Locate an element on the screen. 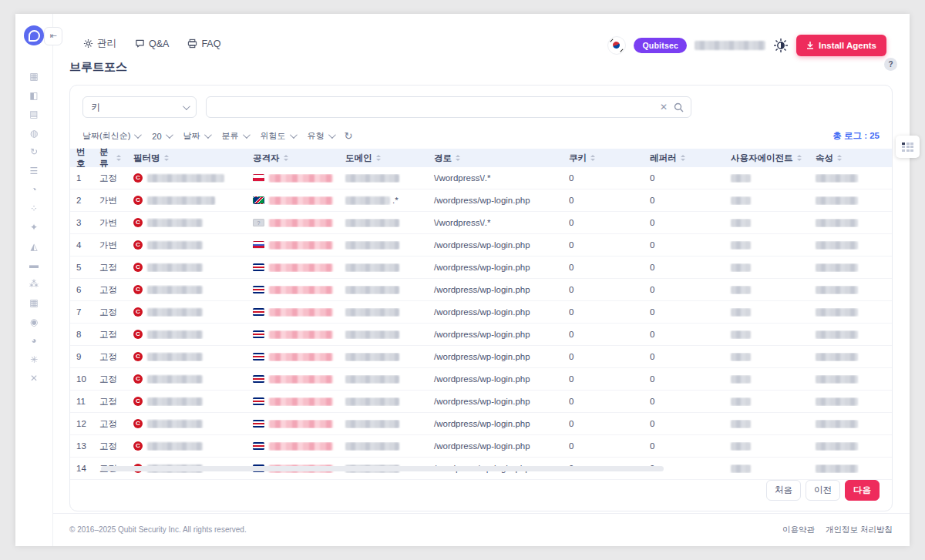 This screenshot has width=925, height=560. menu-item-admin: 관리 is located at coordinates (100, 43).